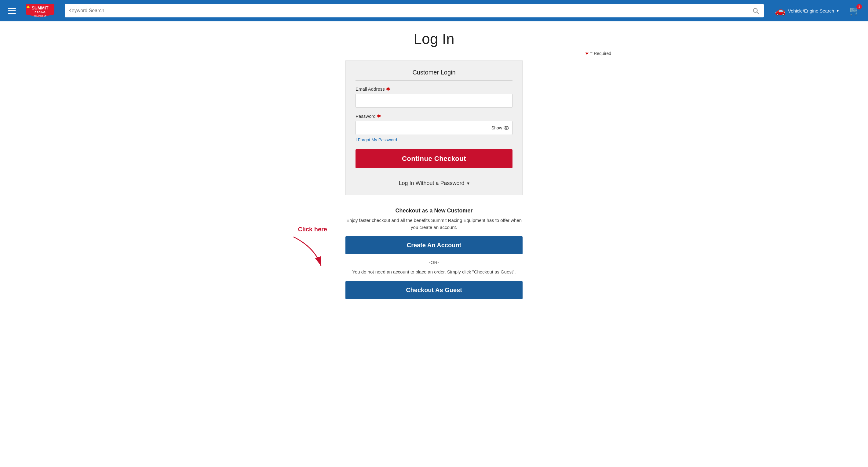 The image size is (868, 467). What do you see at coordinates (434, 175) in the screenshot?
I see `divider` at bounding box center [434, 175].